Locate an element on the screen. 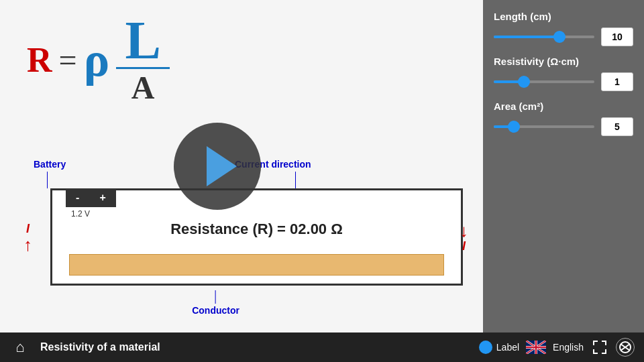  app-title: Resistivity of a material is located at coordinates (255, 347).